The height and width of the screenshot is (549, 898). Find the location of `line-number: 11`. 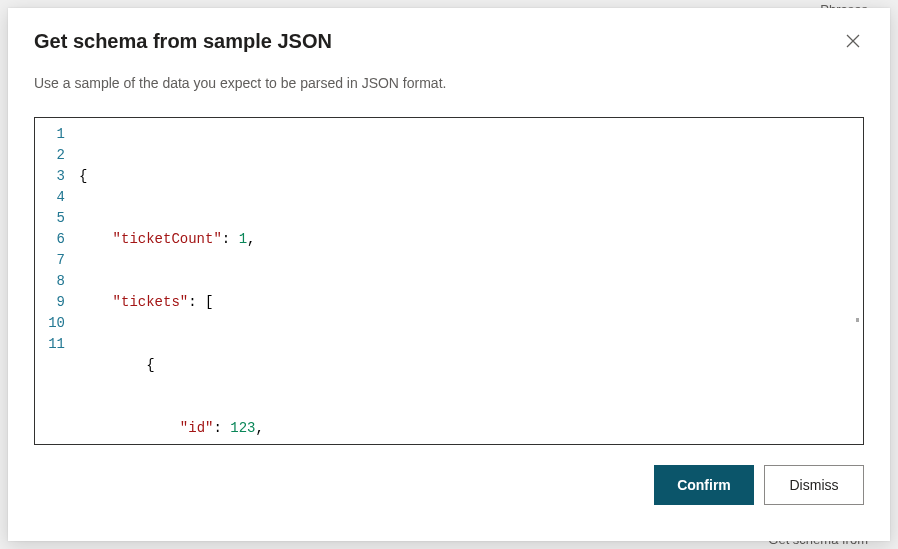

line-number: 11 is located at coordinates (50, 344).